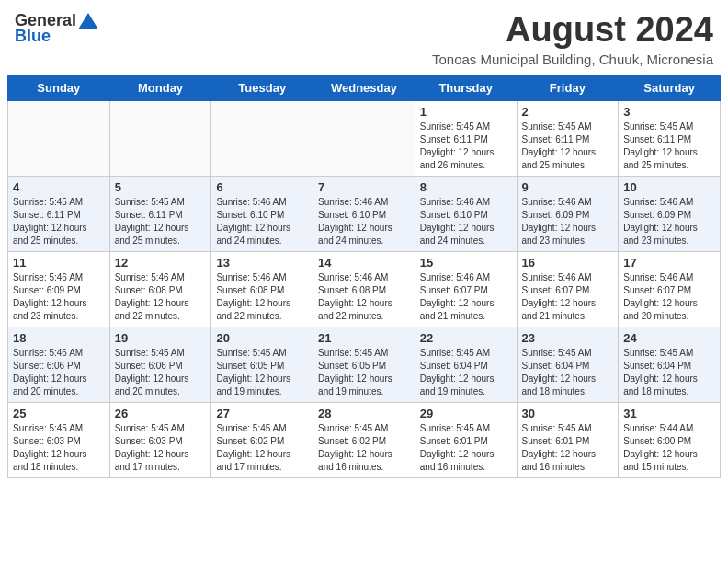  What do you see at coordinates (669, 213) in the screenshot?
I see `calendar-cell: 10Sunrise: 5:46 AMSunset: 6:09 PMDayligh…` at bounding box center [669, 213].